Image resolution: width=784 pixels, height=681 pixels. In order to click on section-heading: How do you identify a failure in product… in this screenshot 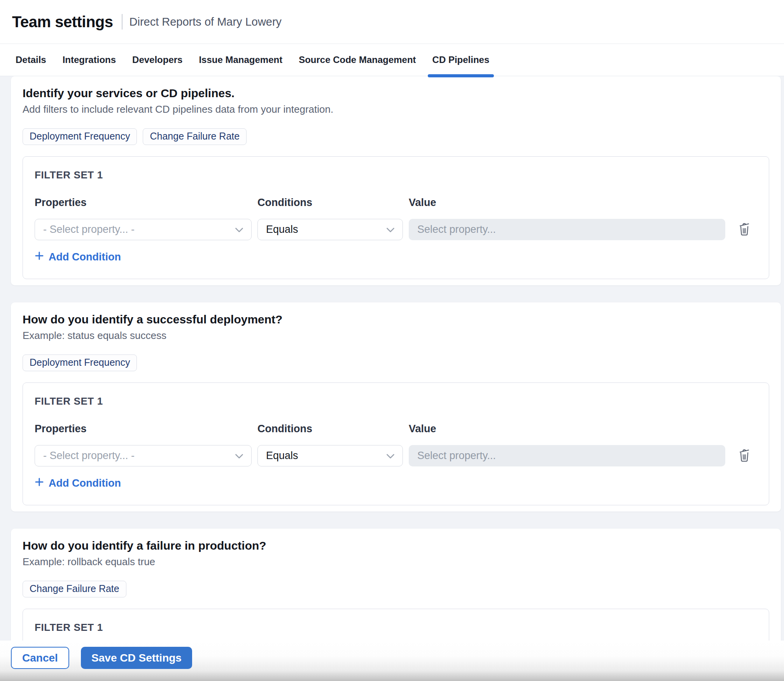, I will do `click(396, 546)`.